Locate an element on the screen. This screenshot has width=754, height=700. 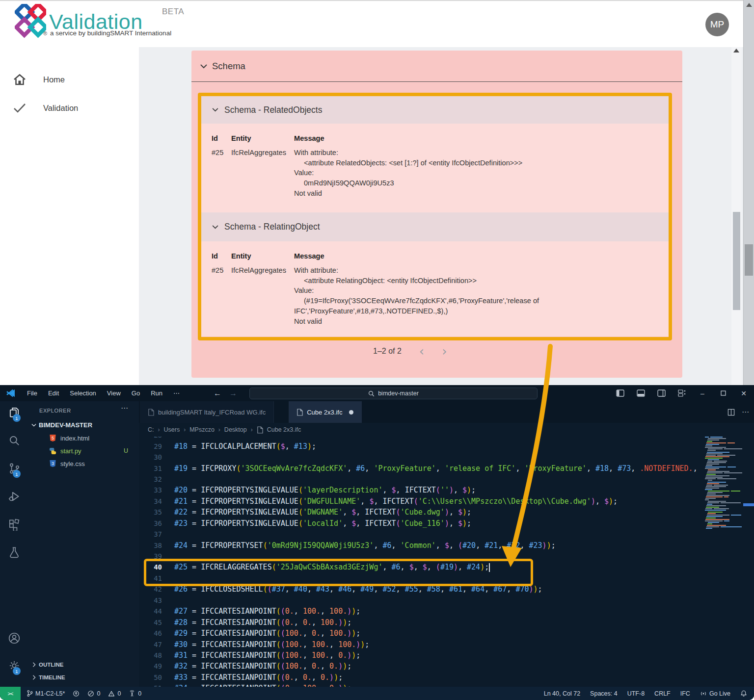
file-item-start-py: start.pyU is located at coordinates (83, 451).